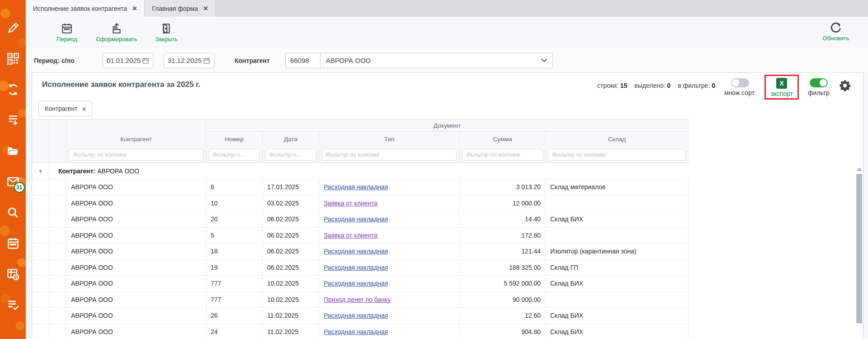 The height and width of the screenshot is (339, 868). I want to click on table-row: АВРОРА ООО 6 17.01.2025 Расходная наклад…, so click(360, 187).